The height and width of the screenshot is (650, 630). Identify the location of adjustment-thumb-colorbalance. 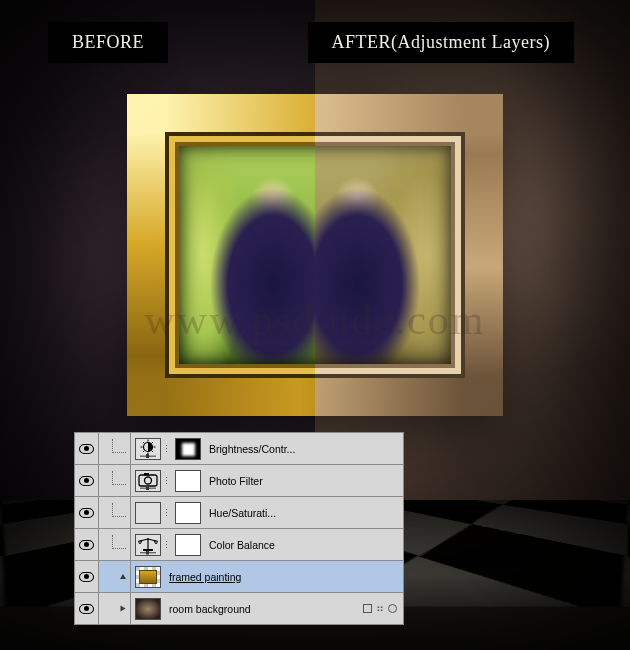
(148, 545).